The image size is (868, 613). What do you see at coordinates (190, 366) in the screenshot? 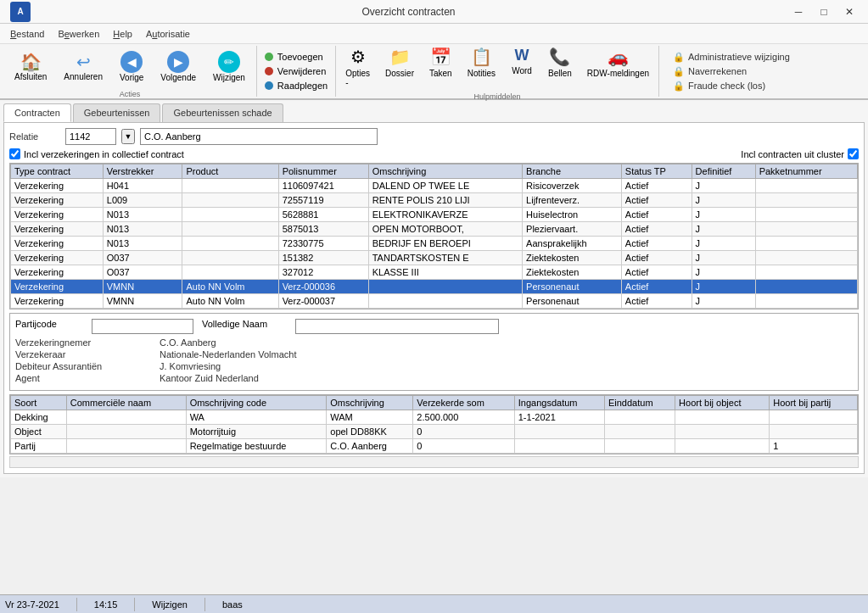
I see `debiteur-value: J. Komvriesing` at bounding box center [190, 366].